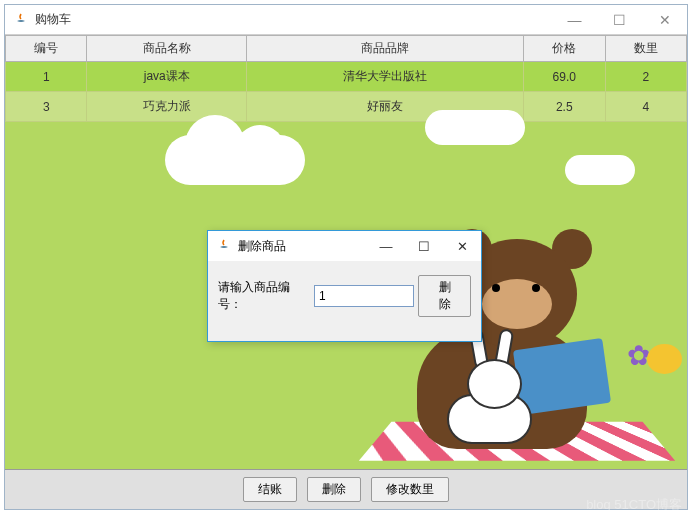  I want to click on col-id: 编号, so click(46, 49).